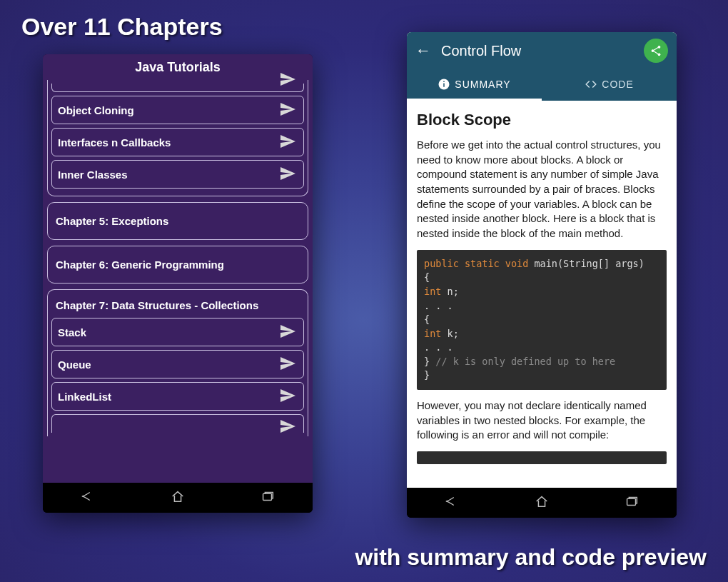 The width and height of the screenshot is (728, 582). What do you see at coordinates (537, 51) in the screenshot?
I see `page-title: Control Flow` at bounding box center [537, 51].